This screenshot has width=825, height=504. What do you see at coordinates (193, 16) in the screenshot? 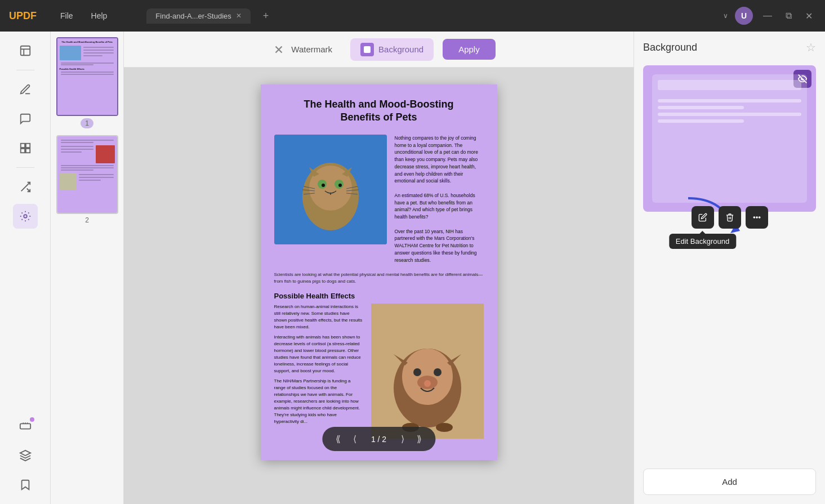
I see `tab-title: Find-and-A...er-Studies` at bounding box center [193, 16].